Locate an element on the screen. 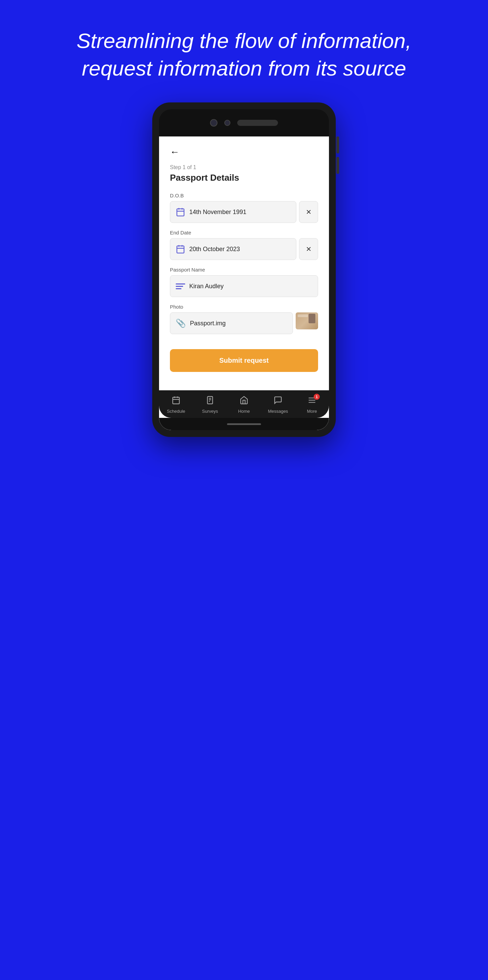 This screenshot has height=980, width=488. paperclip-icon: 📎 is located at coordinates (181, 323).